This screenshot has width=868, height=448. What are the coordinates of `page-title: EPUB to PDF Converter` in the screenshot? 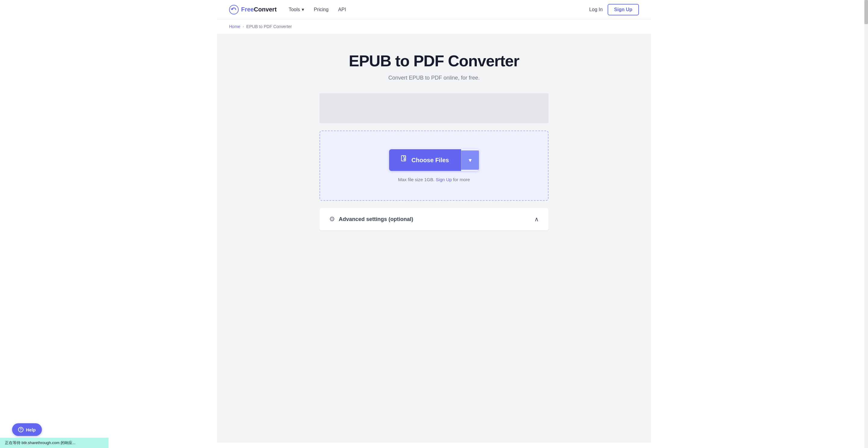 It's located at (434, 61).